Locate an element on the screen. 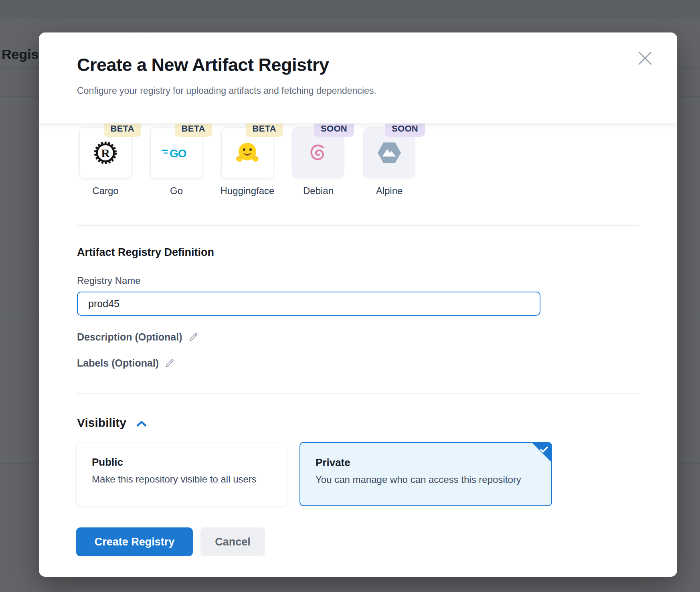 This screenshot has height=592, width=700. svg-text: GO is located at coordinates (178, 153).